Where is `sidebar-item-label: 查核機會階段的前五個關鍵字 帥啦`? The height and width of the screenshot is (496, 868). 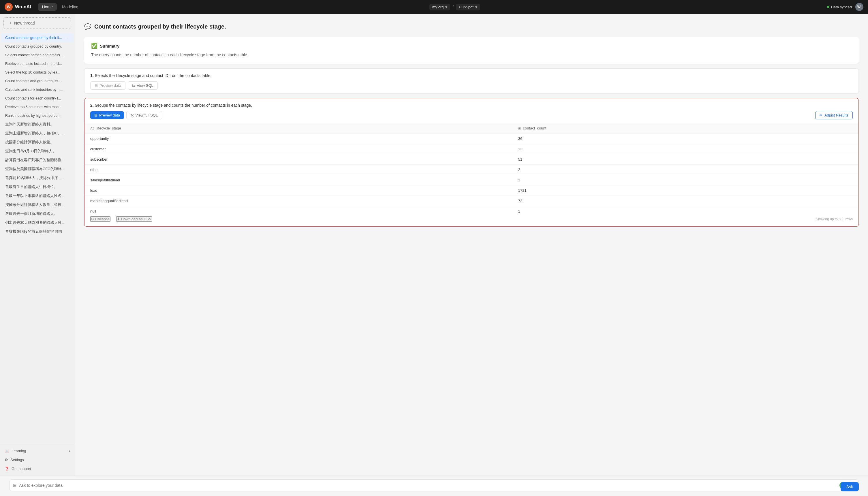 sidebar-item-label: 查核機會階段的前五個關鍵字 帥啦 is located at coordinates (35, 232).